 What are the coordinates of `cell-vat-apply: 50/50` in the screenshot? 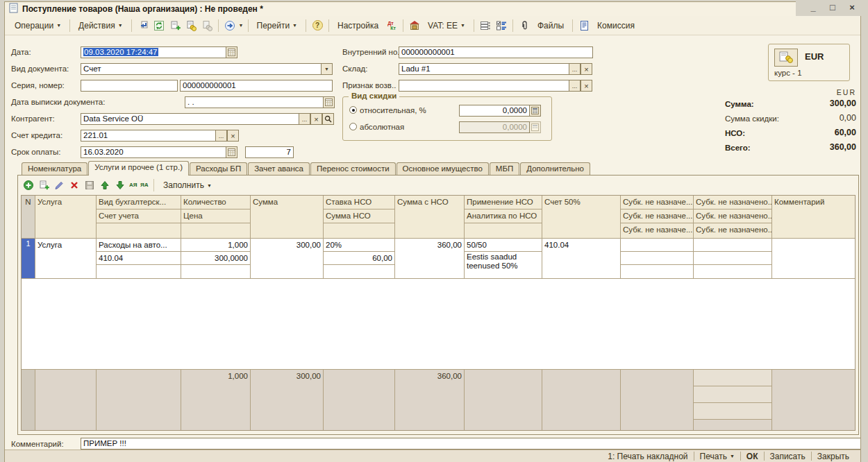 It's located at (503, 246).